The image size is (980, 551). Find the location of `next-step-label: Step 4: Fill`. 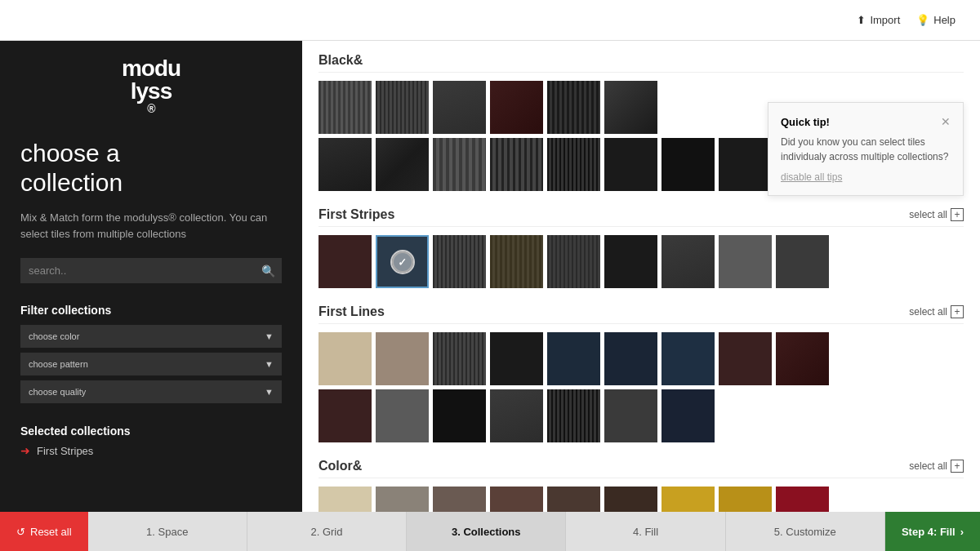

next-step-label: Step 4: Fill is located at coordinates (929, 532).